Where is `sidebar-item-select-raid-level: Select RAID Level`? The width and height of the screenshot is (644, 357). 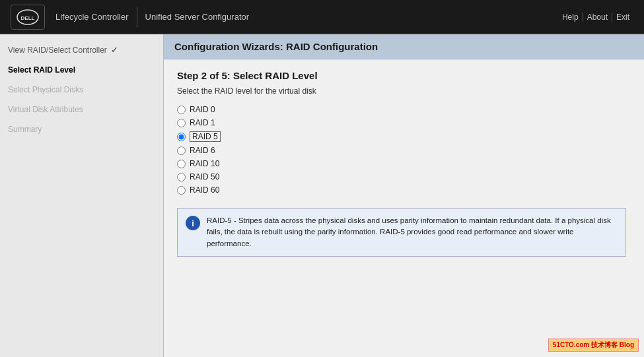 sidebar-item-select-raid-level: Select RAID Level is located at coordinates (82, 70).